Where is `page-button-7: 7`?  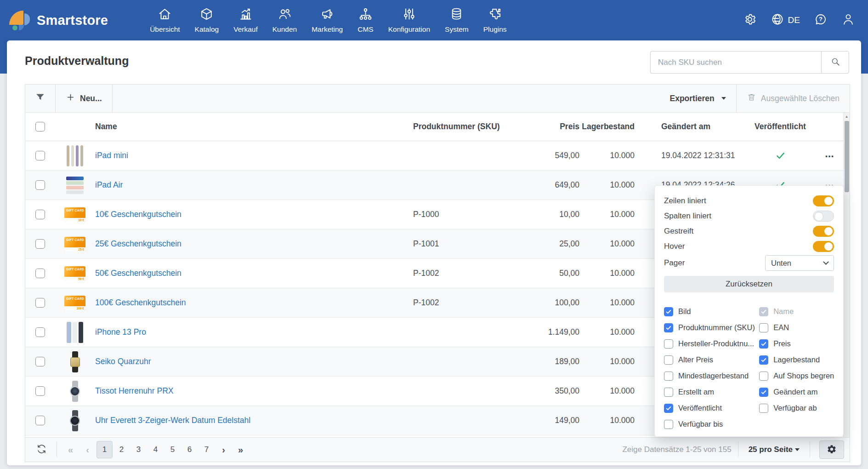 page-button-7: 7 is located at coordinates (207, 450).